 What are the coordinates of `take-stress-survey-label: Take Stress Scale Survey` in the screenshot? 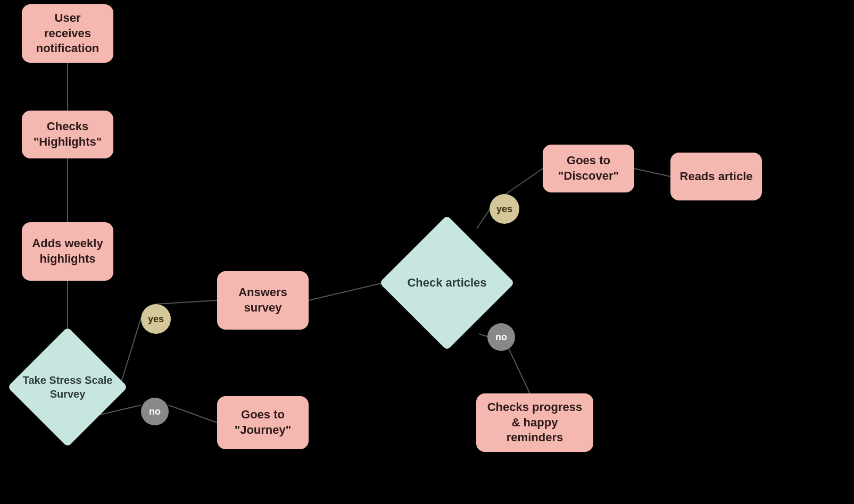 It's located at (68, 387).